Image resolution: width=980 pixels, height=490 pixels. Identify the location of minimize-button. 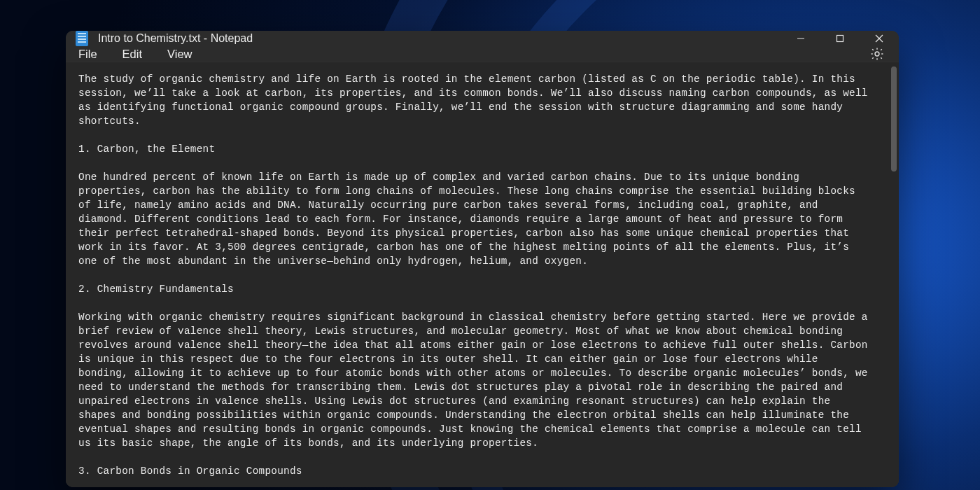
(801, 38).